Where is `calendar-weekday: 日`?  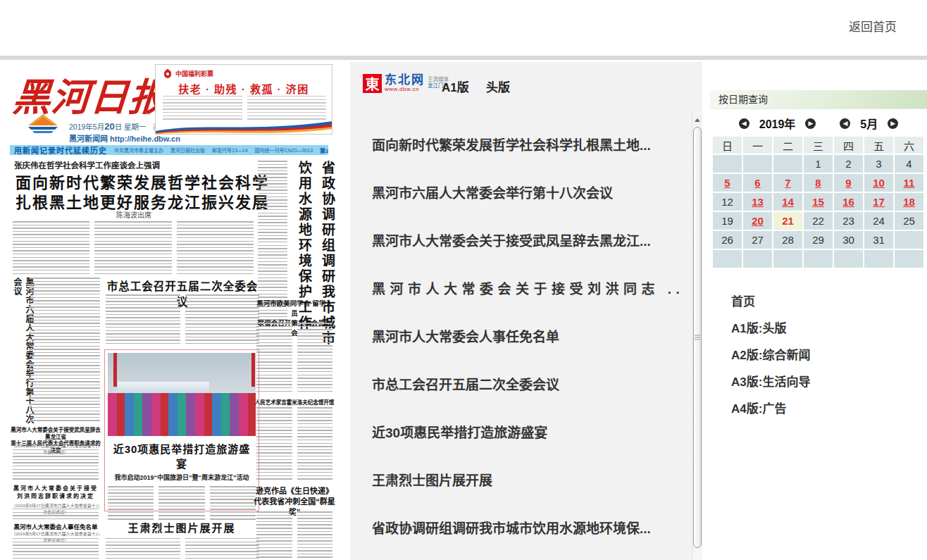
calendar-weekday: 日 is located at coordinates (727, 145).